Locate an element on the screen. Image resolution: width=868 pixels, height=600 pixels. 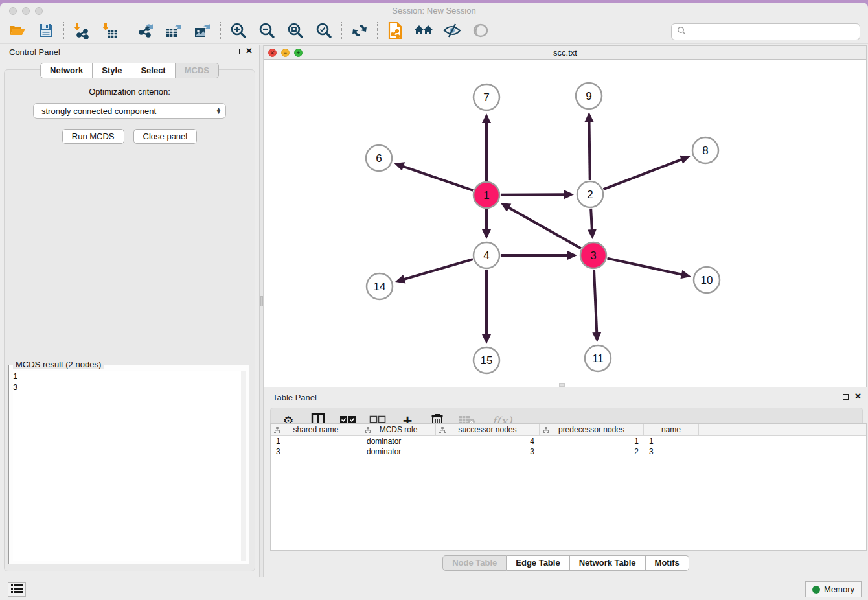
run-mcds-button: Run MCDS is located at coordinates (93, 136).